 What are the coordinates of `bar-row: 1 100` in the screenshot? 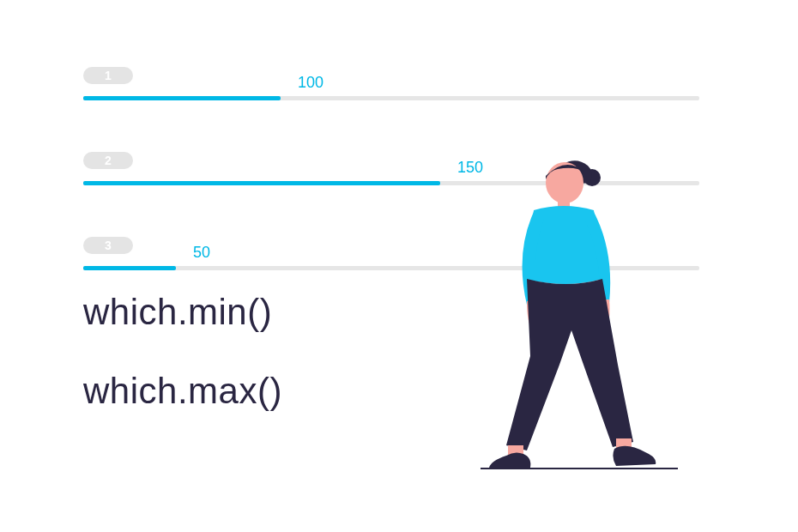 It's located at (391, 84).